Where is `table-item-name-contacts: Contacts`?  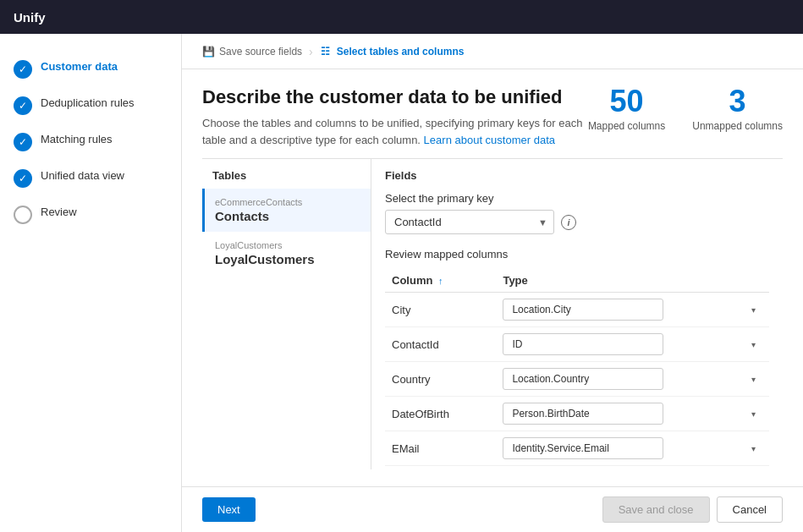 table-item-name-contacts: Contacts is located at coordinates (288, 217).